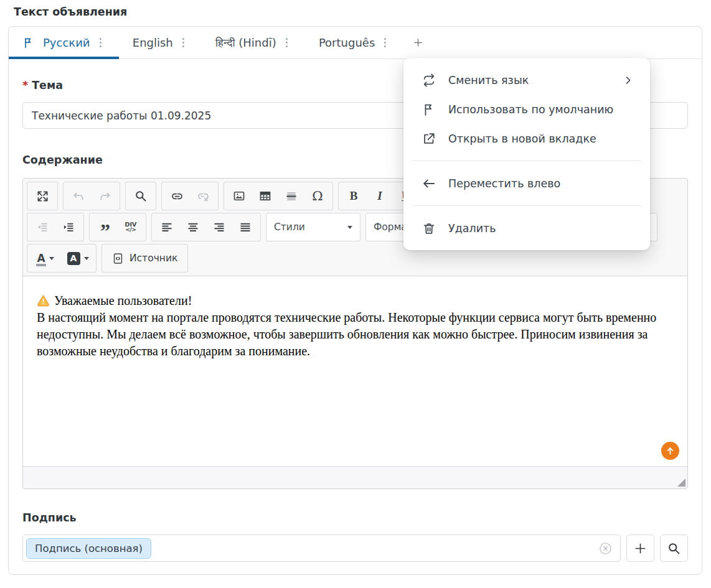  I want to click on unlink-button, so click(203, 196).